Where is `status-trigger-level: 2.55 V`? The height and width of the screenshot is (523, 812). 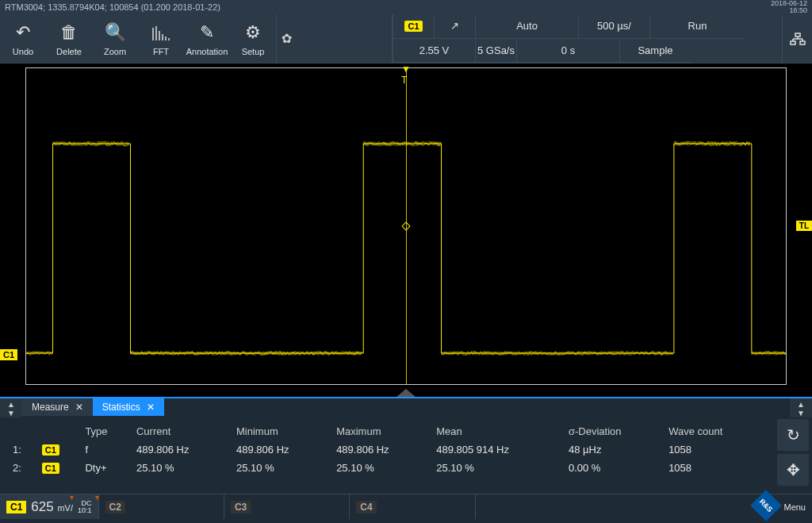 status-trigger-level: 2.55 V is located at coordinates (434, 51).